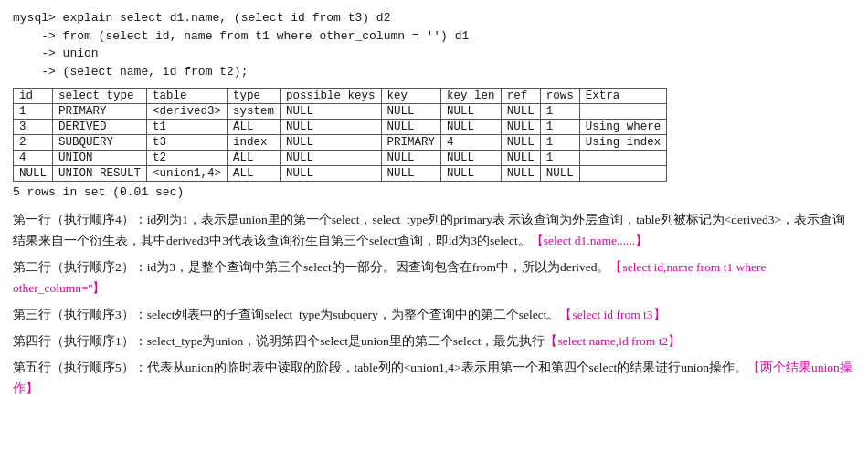 The image size is (868, 461). Describe the element at coordinates (434, 18) in the screenshot. I see `cmd-line-1: mysql> explain select d1.name, (select i…` at that location.